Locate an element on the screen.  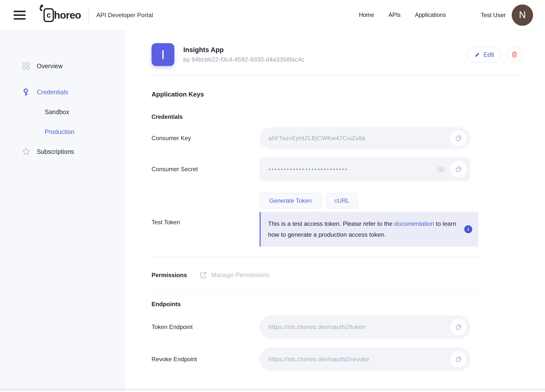
copy-revoke-endpoint-button is located at coordinates (459, 359).